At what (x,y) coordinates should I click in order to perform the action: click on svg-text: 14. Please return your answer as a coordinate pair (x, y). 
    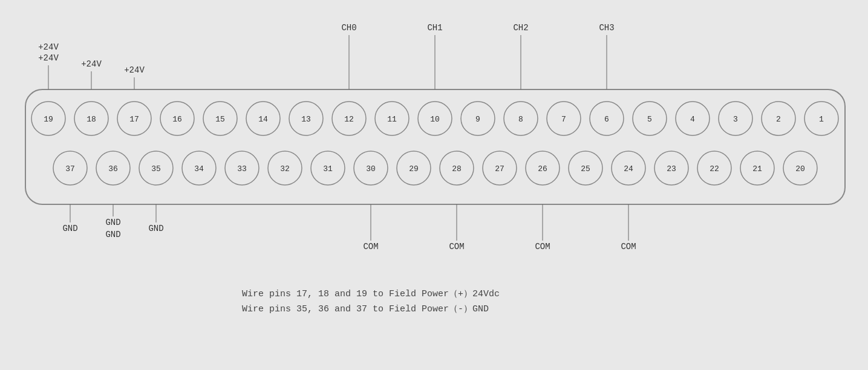
    Looking at the image, I should click on (263, 120).